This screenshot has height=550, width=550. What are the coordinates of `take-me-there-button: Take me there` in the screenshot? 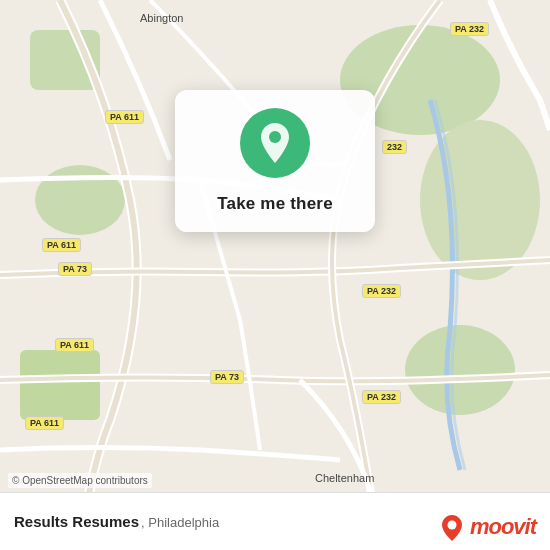 It's located at (275, 204).